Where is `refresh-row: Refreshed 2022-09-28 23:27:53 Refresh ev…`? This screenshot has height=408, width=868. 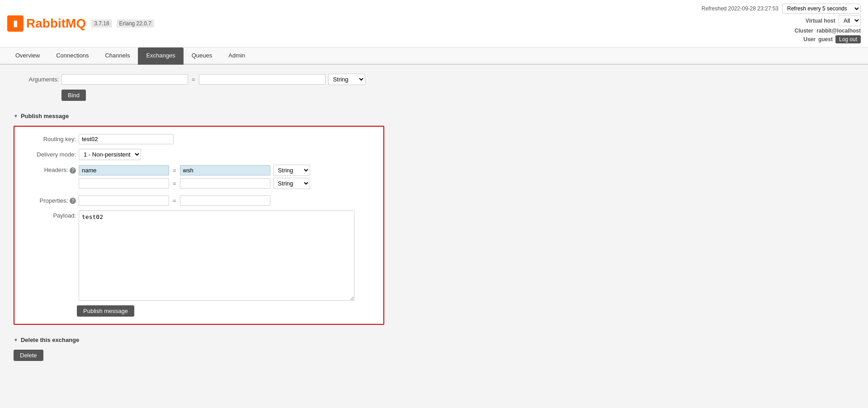
refresh-row: Refreshed 2022-09-28 23:27:53 Refresh ev… is located at coordinates (781, 9).